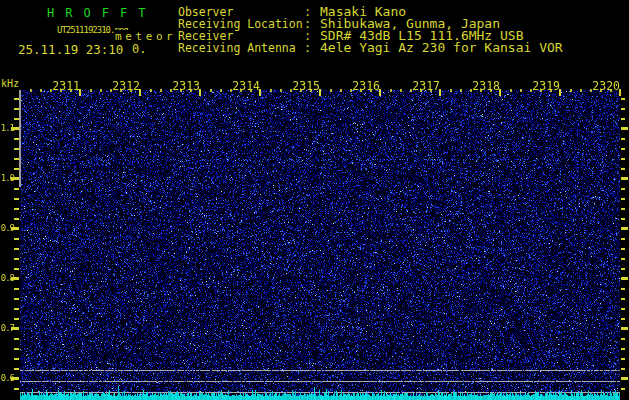  I want to click on time-tick-label: 2319, so click(545, 86).